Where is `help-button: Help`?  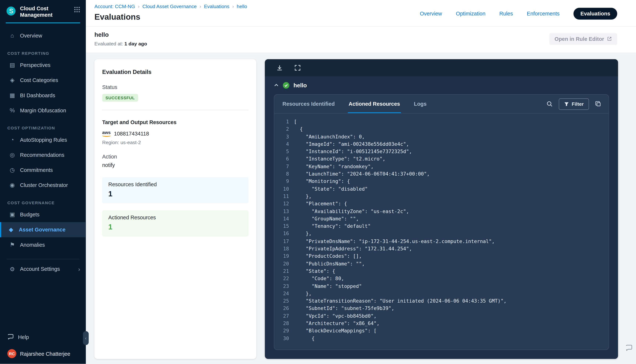 help-button: Help is located at coordinates (43, 337).